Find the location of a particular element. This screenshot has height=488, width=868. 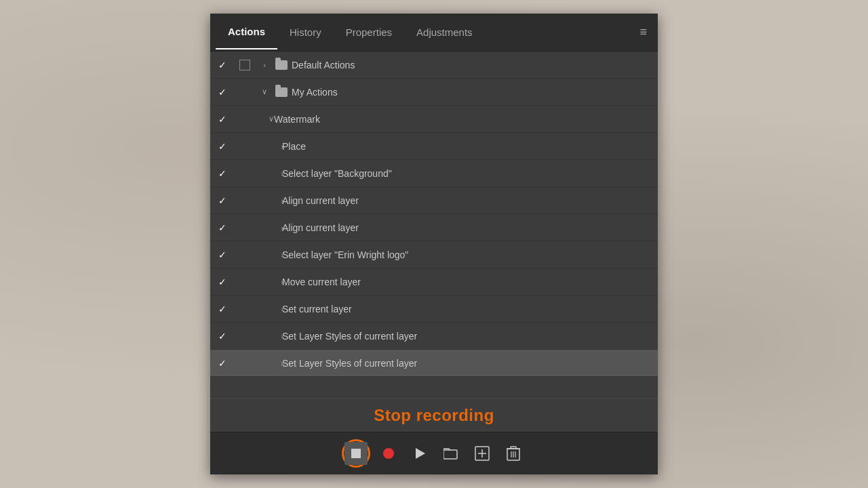

check-move is located at coordinates (222, 282).